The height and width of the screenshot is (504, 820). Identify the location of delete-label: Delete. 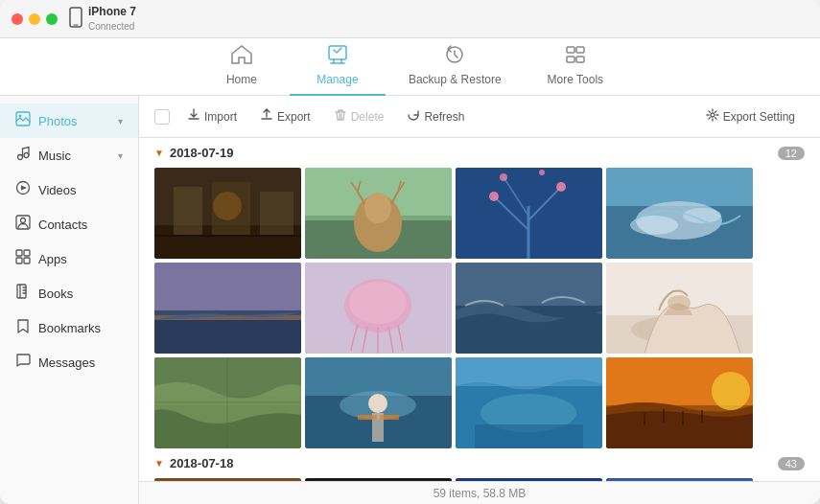
(368, 117).